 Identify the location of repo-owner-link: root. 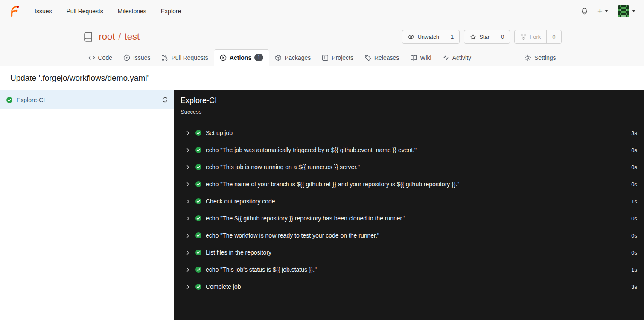
(107, 37).